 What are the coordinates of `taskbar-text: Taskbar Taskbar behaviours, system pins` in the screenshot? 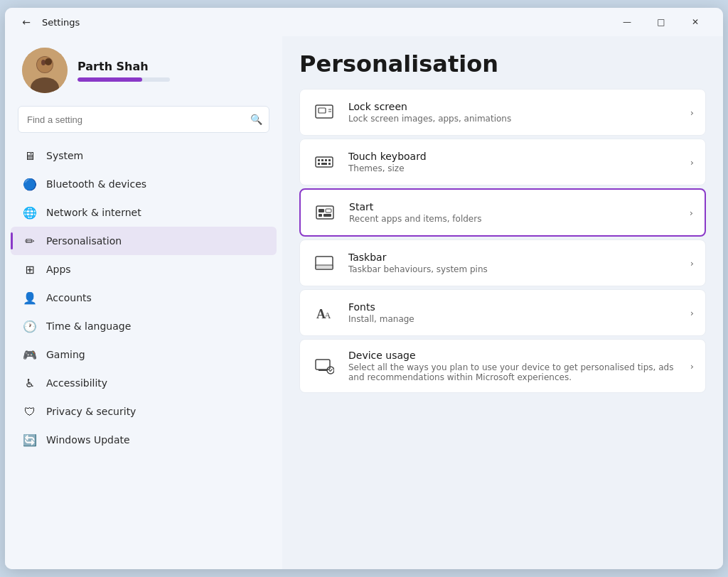 It's located at (513, 263).